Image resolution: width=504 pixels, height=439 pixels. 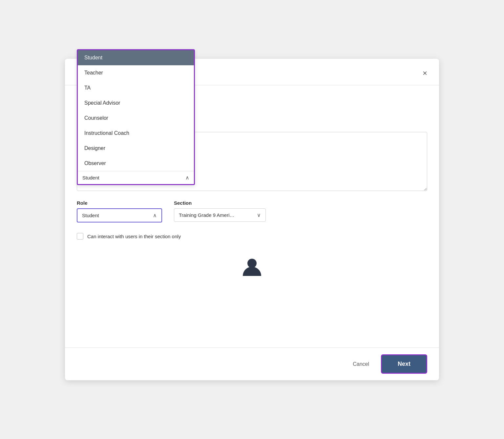 What do you see at coordinates (136, 133) in the screenshot?
I see `dropdown-item-instructional-coach: Instructional Coach` at bounding box center [136, 133].